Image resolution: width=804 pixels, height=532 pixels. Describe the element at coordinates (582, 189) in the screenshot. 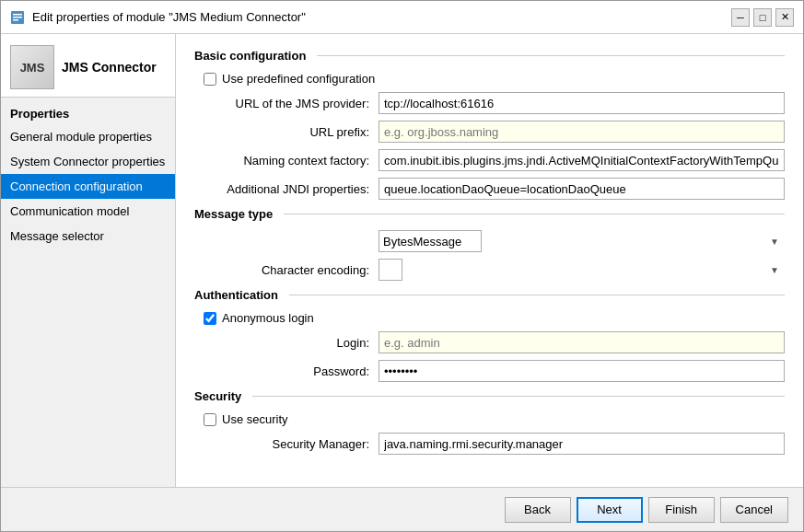

I see `additional-jndi-input` at that location.